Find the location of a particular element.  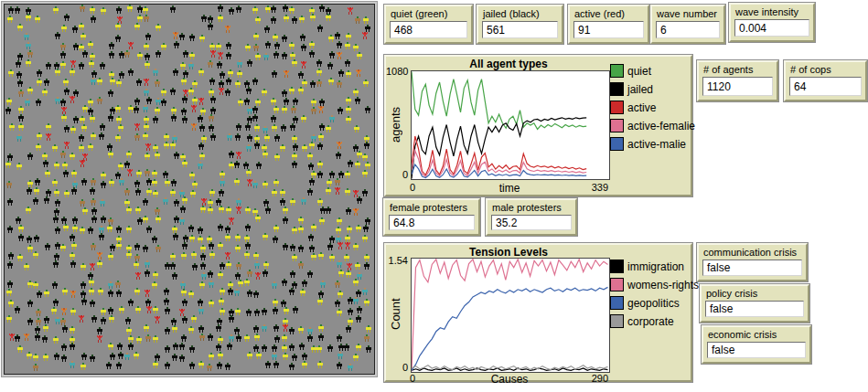

plot-all-agent-types: All agent types 1080 agents 0 0 time 339… is located at coordinates (538, 126).